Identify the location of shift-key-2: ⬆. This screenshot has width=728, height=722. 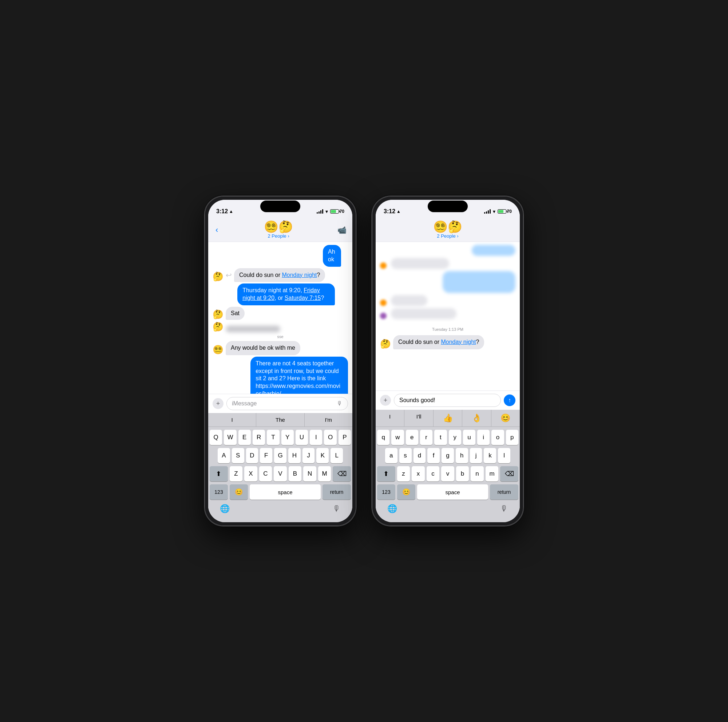
(386, 474).